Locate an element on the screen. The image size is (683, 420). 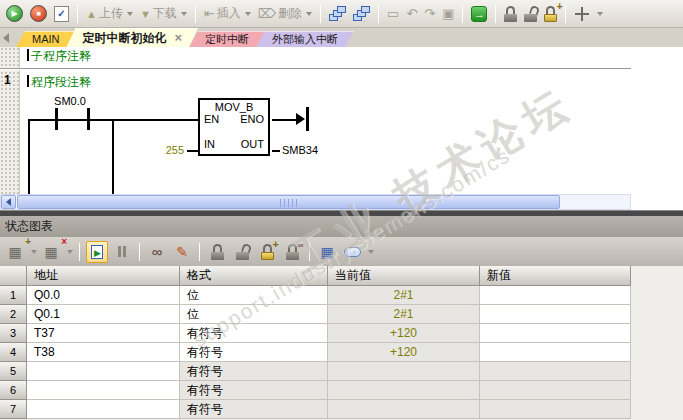
row-number: 3 is located at coordinates (14, 334).